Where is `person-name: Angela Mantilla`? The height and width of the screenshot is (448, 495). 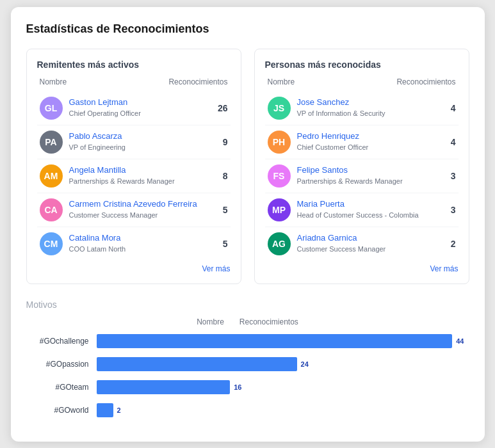
person-name: Angela Mantilla is located at coordinates (141, 170).